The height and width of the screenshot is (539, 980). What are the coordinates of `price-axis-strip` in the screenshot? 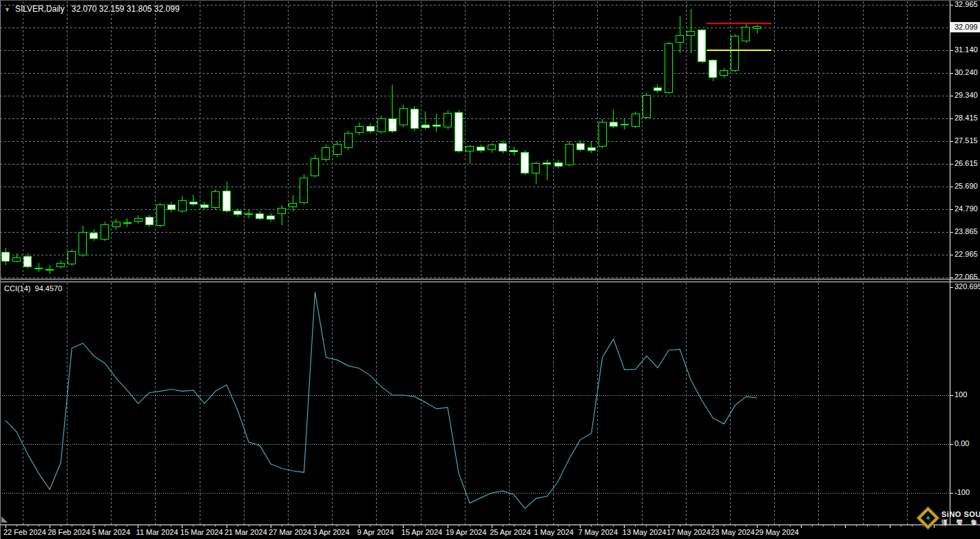 It's located at (965, 270).